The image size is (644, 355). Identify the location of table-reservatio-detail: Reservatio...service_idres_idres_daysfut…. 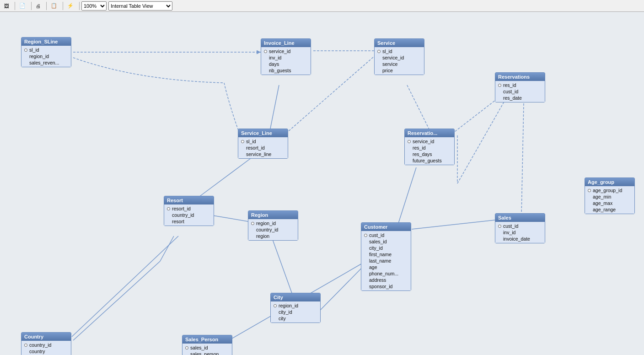
(429, 147).